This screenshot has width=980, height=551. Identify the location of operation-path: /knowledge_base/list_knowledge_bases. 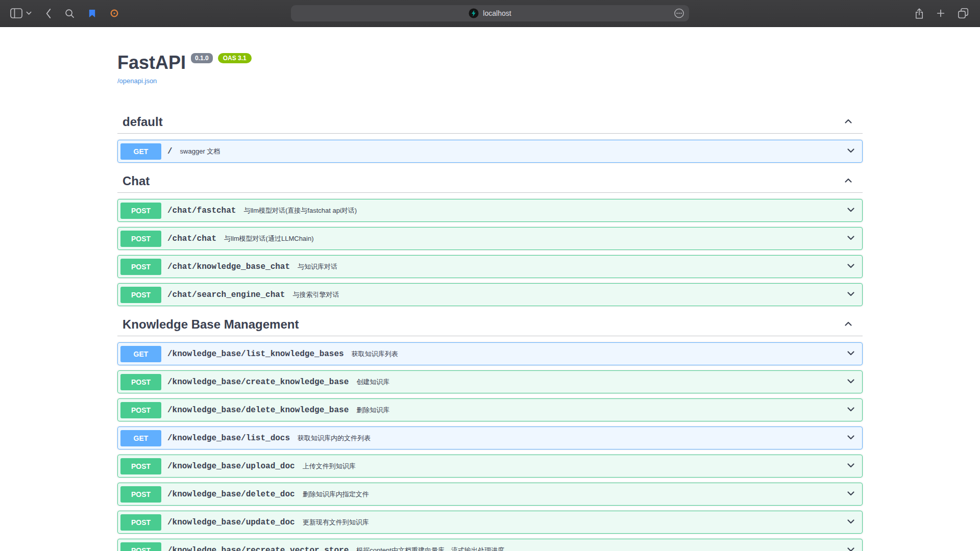
(256, 354).